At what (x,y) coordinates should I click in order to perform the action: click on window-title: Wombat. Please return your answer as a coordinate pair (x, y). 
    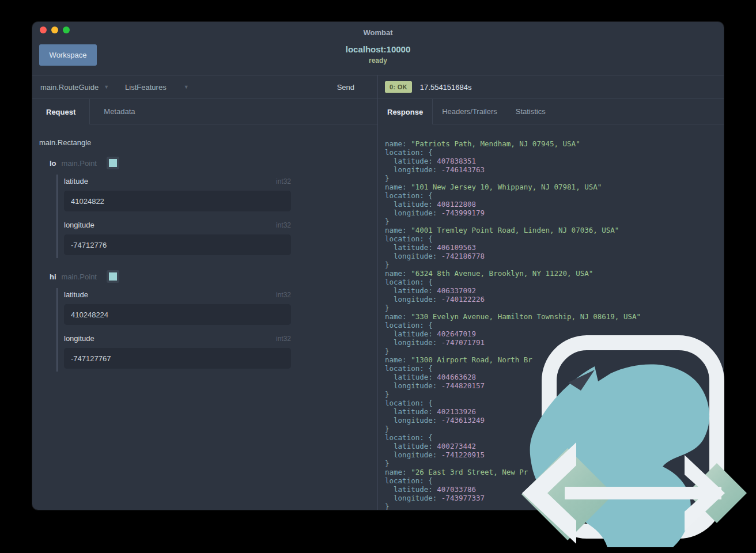
    Looking at the image, I should click on (378, 33).